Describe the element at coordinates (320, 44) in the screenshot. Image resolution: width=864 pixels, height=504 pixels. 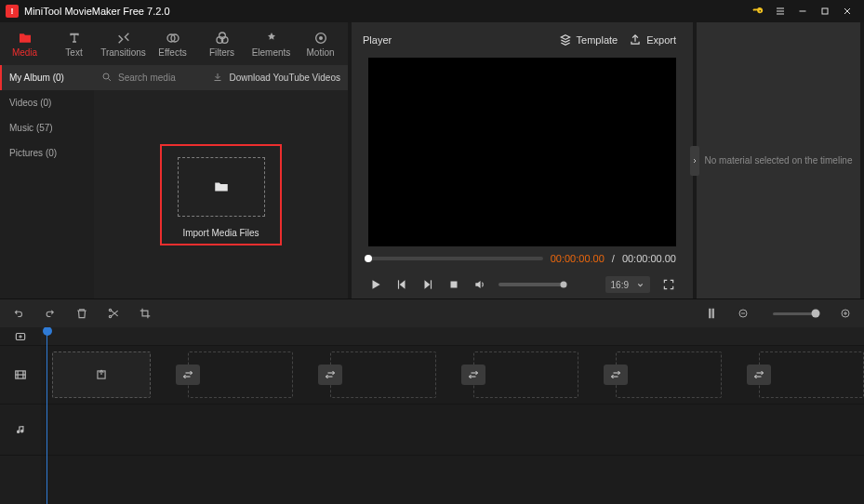
I see `tab-motion: Motion` at that location.